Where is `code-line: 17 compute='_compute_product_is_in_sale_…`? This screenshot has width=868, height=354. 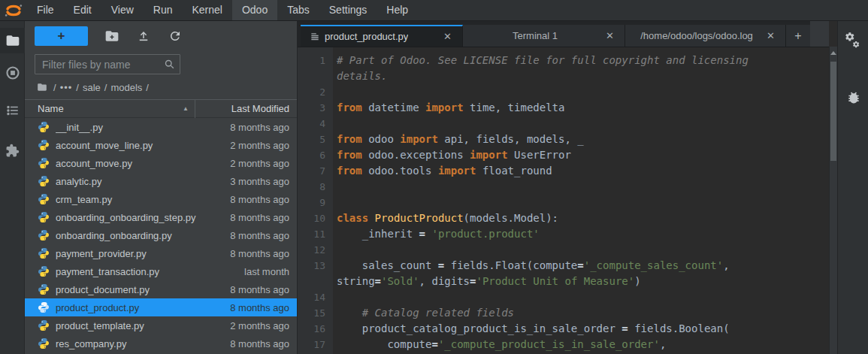 code-line: 17 compute='_compute_product_is_in_sale_… is located at coordinates (564, 344).